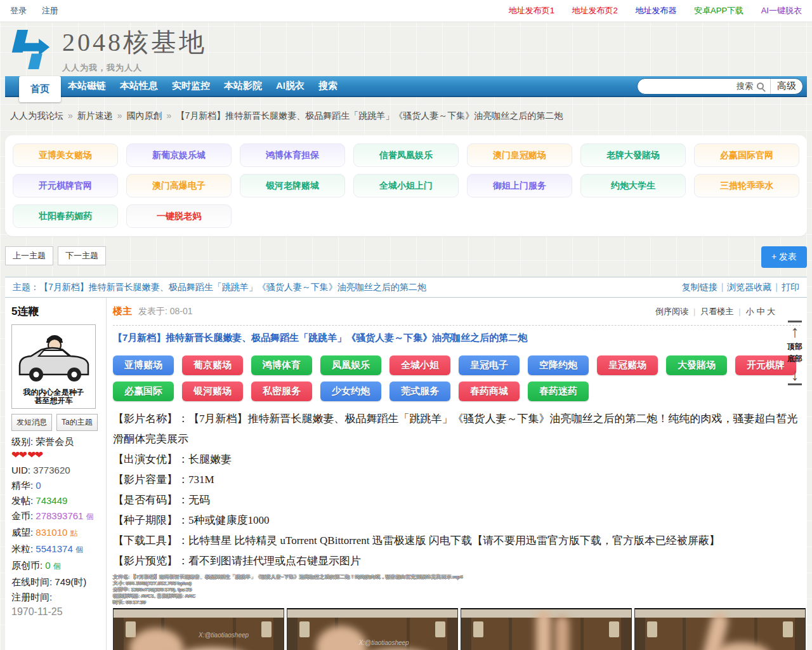 The height and width of the screenshot is (650, 812). I want to click on ad-link: 必赢国际官网, so click(747, 155).